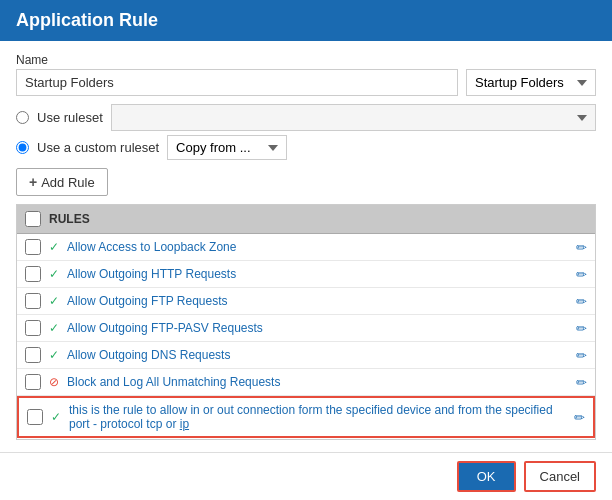 This screenshot has width=612, height=500. Describe the element at coordinates (98, 148) in the screenshot. I see `use-custom-ruleset-label: Use a custom ruleset` at that location.